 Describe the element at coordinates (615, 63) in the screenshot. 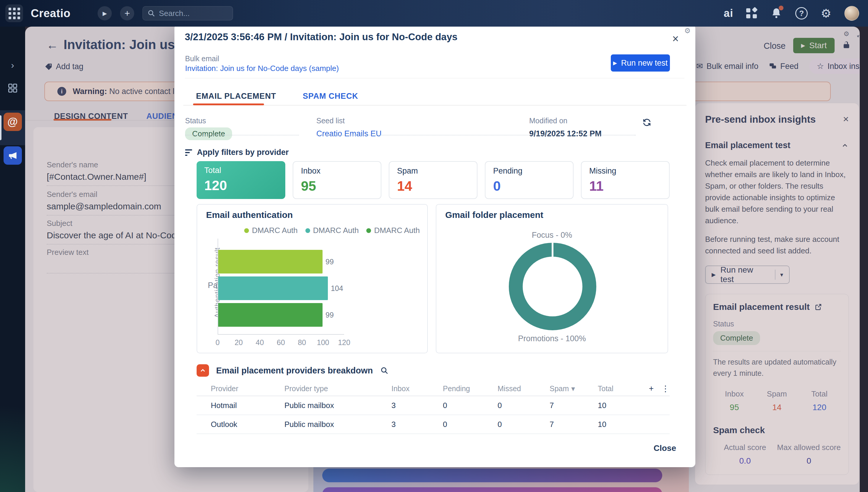

I see `play-icon: ▶` at that location.